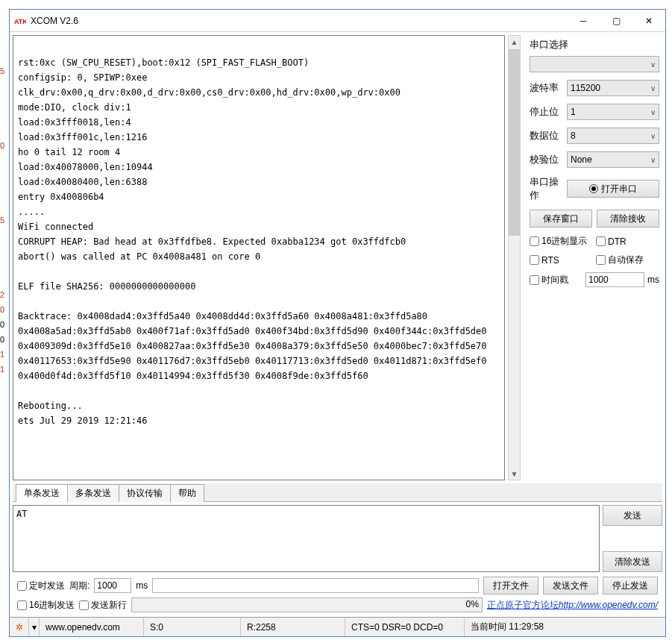 The image size is (672, 640). Describe the element at coordinates (628, 242) in the screenshot. I see `dtr-checkbox: DTR` at that location.